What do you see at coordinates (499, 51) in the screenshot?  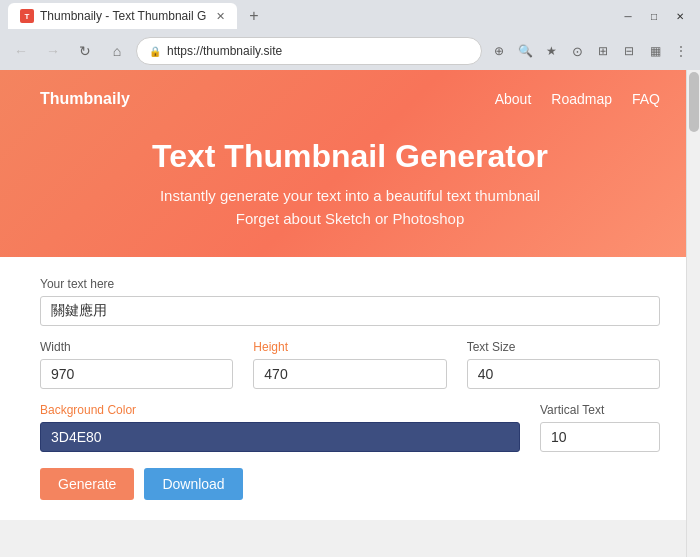 I see `translate-icon: ⊕` at bounding box center [499, 51].